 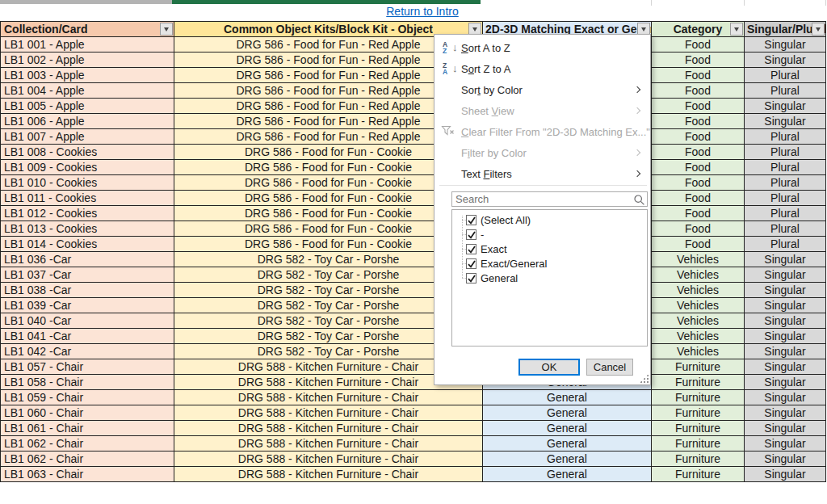 What do you see at coordinates (818, 29) in the screenshot?
I see `filter-button-singular-plural` at bounding box center [818, 29].